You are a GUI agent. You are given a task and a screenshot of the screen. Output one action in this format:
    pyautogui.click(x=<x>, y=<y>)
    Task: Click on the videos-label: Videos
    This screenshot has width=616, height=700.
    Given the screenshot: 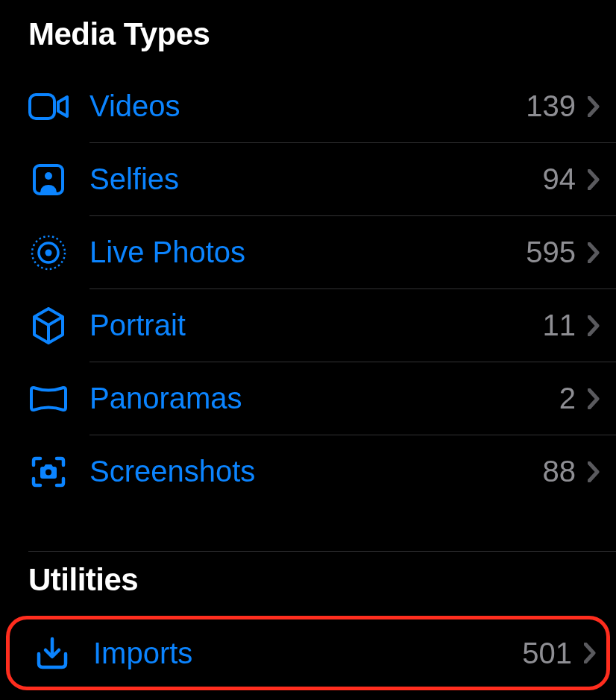 What is the action you would take?
    pyautogui.click(x=307, y=106)
    